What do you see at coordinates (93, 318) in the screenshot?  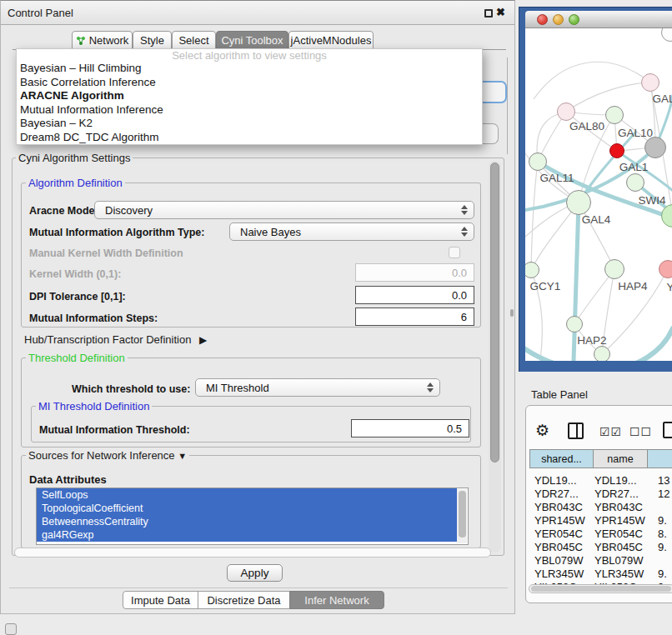 I see `mi-steps-label: Mutual Information Steps:` at bounding box center [93, 318].